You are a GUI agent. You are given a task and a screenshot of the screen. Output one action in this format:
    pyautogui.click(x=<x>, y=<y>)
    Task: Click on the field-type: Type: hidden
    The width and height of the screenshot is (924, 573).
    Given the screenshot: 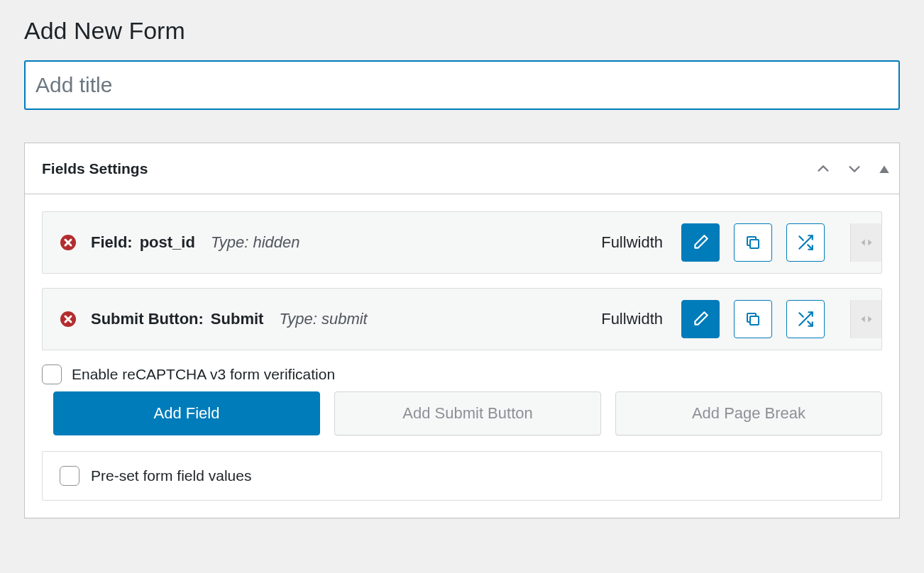 What is the action you would take?
    pyautogui.click(x=255, y=243)
    